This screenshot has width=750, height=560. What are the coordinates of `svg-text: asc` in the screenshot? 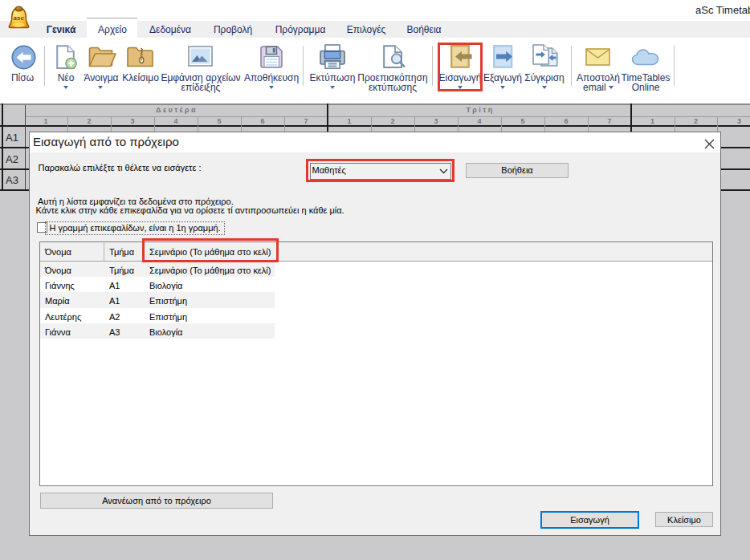 It's located at (19, 18).